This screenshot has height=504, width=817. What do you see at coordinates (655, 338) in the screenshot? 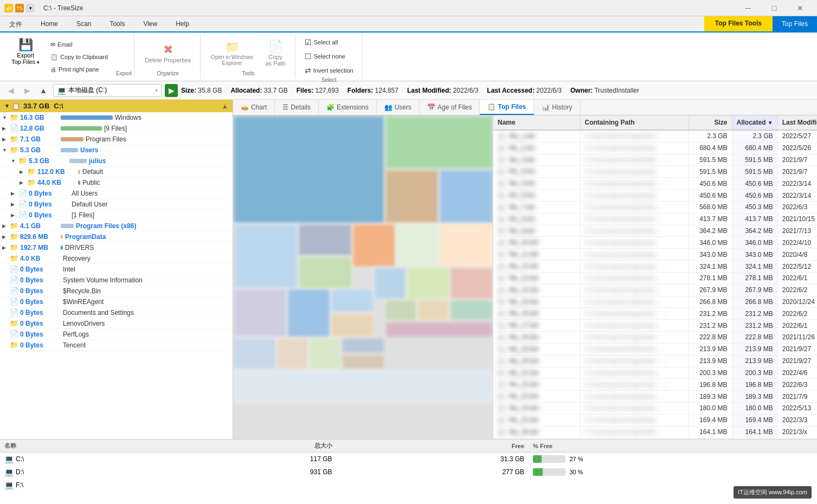
I see `table-row: file_18.bin C:\Users\julius\AppData\... …` at bounding box center [655, 338].